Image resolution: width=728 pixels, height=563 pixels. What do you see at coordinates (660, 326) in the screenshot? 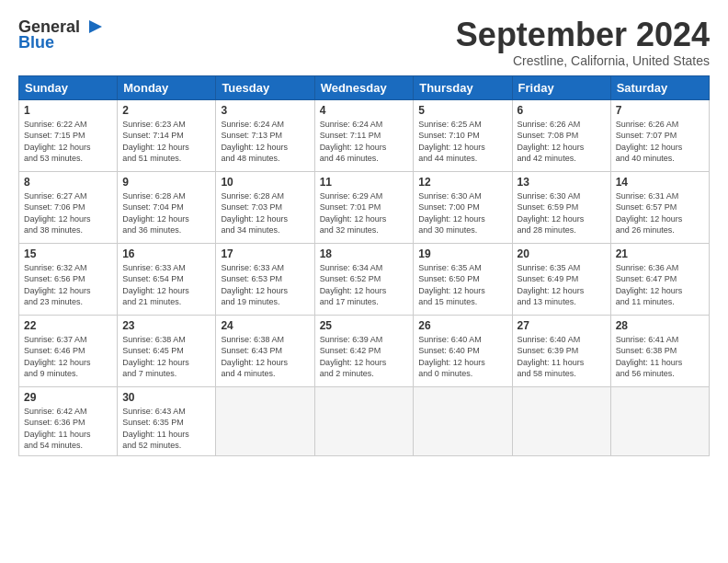
I see `day-number: 28` at bounding box center [660, 326].